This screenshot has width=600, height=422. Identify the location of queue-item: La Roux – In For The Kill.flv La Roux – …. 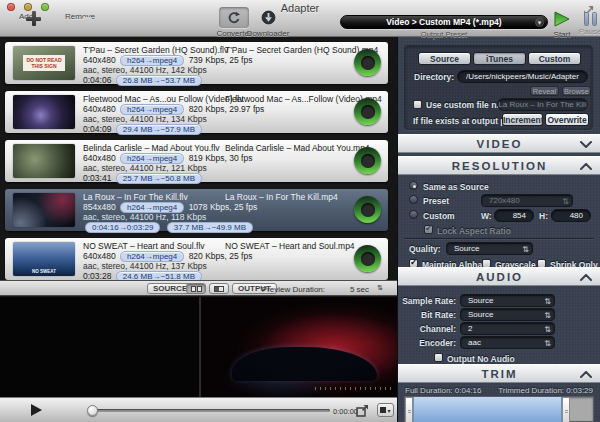
(196, 210).